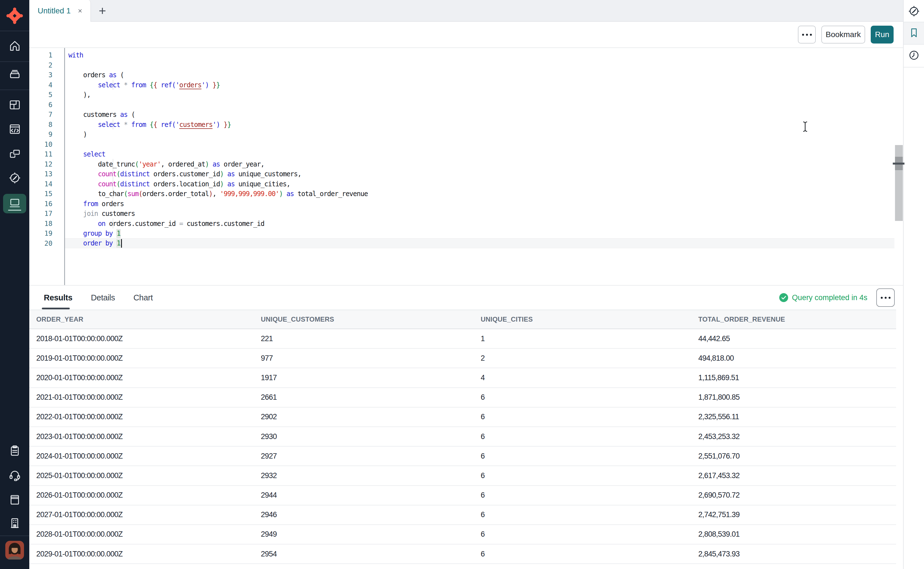  What do you see at coordinates (15, 74) in the screenshot?
I see `archive-icon` at bounding box center [15, 74].